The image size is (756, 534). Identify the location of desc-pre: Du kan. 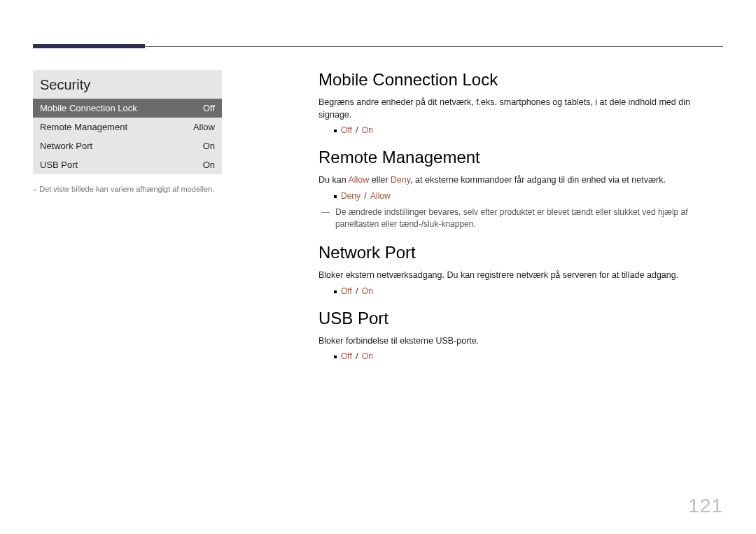
(333, 180).